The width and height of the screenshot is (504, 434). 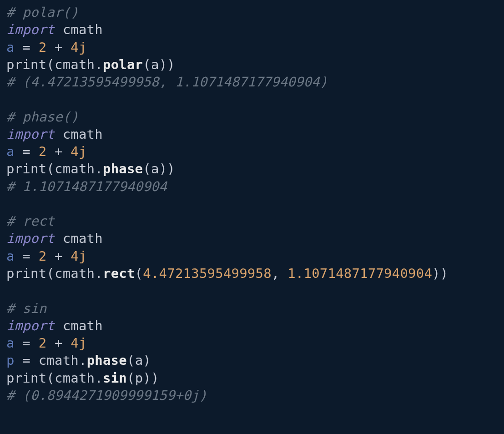 What do you see at coordinates (10, 360) in the screenshot?
I see `variable-name: p` at bounding box center [10, 360].